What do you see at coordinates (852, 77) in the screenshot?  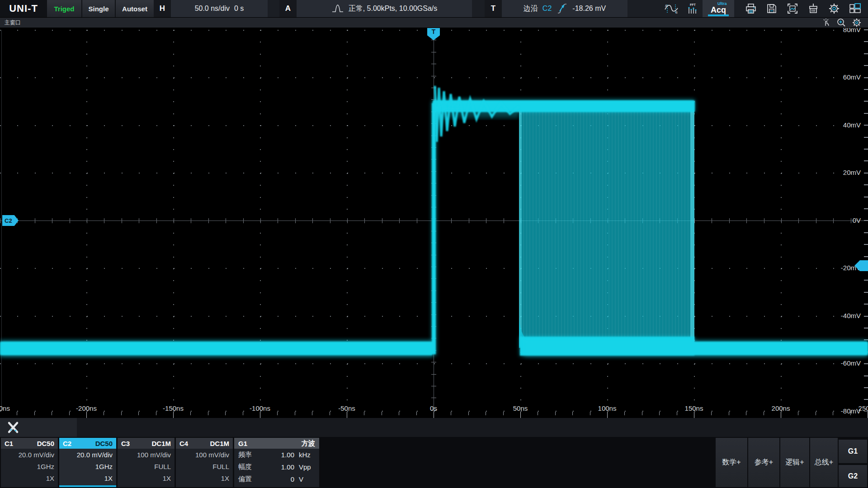 I see `y-axis-label: 60mV` at bounding box center [852, 77].